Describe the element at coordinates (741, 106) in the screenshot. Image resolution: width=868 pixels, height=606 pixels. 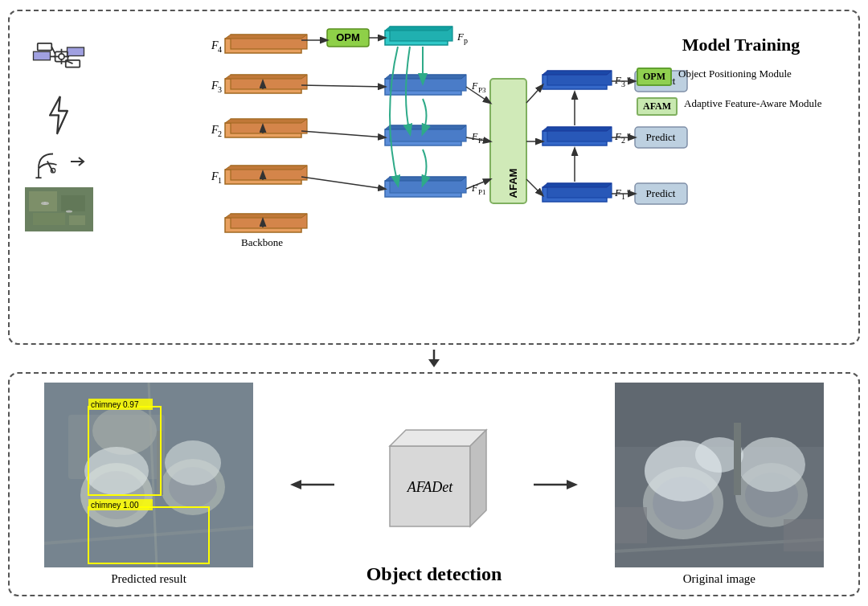
I see `afam-legend-item: AFAM Adaptive Feature-Aware Module` at that location.